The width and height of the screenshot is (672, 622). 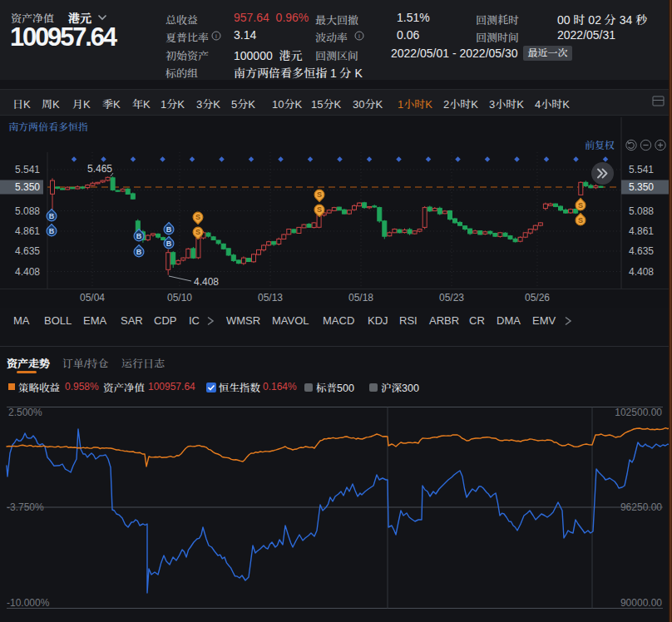 What do you see at coordinates (537, 298) in the screenshot?
I see `svg-text: 05/26` at bounding box center [537, 298].